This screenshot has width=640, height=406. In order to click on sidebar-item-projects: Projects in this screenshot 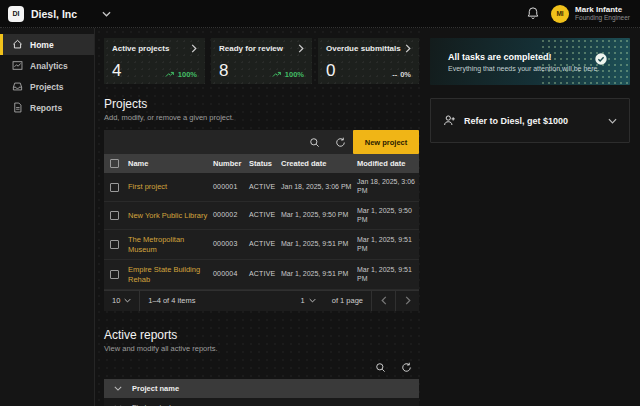, I will do `click(47, 86)`.